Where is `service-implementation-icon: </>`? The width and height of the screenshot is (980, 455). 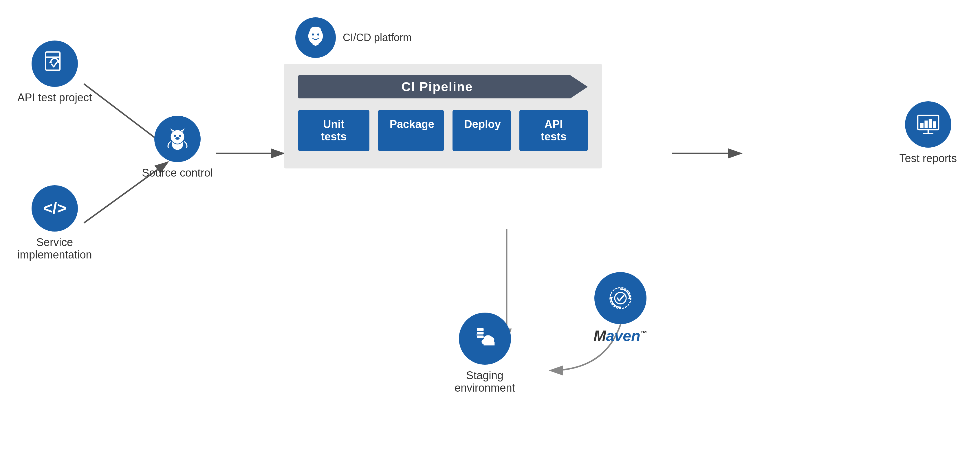
service-implementation-icon: </> is located at coordinates (55, 208).